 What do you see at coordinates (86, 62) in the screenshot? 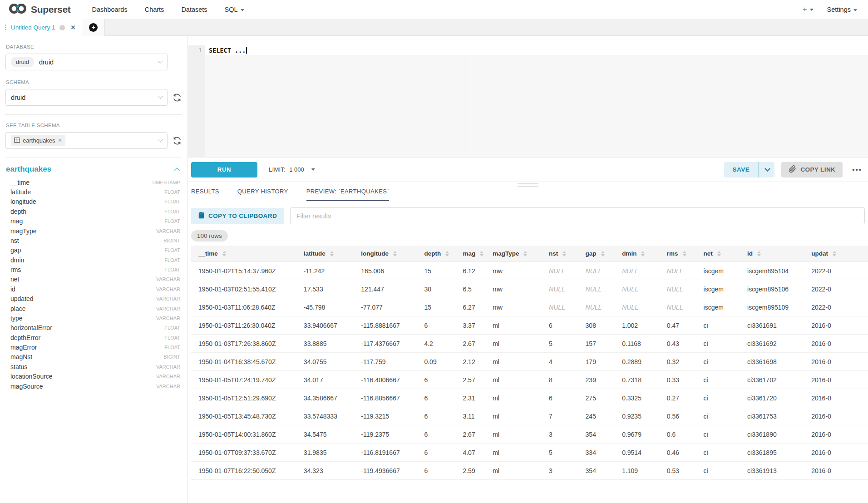
I see `database-select: druid druid` at bounding box center [86, 62].